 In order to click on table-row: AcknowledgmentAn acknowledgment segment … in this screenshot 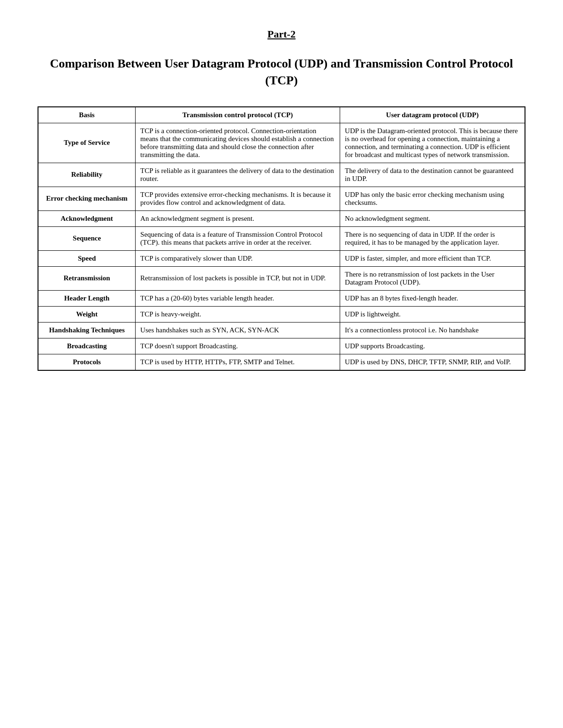, I will do `click(282, 218)`.